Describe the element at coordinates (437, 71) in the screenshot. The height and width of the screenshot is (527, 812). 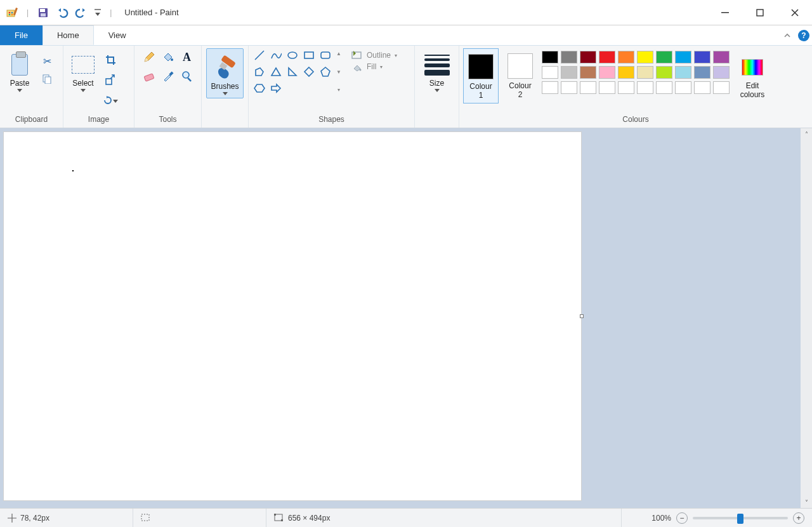
I see `size-button: Size` at that location.